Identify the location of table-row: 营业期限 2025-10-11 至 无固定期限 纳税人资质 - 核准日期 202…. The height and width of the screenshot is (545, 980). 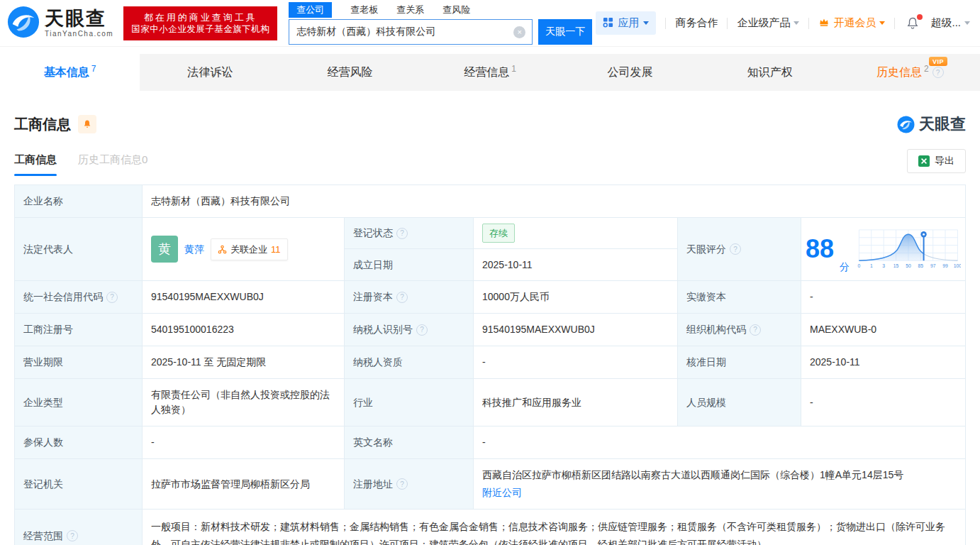
(490, 363).